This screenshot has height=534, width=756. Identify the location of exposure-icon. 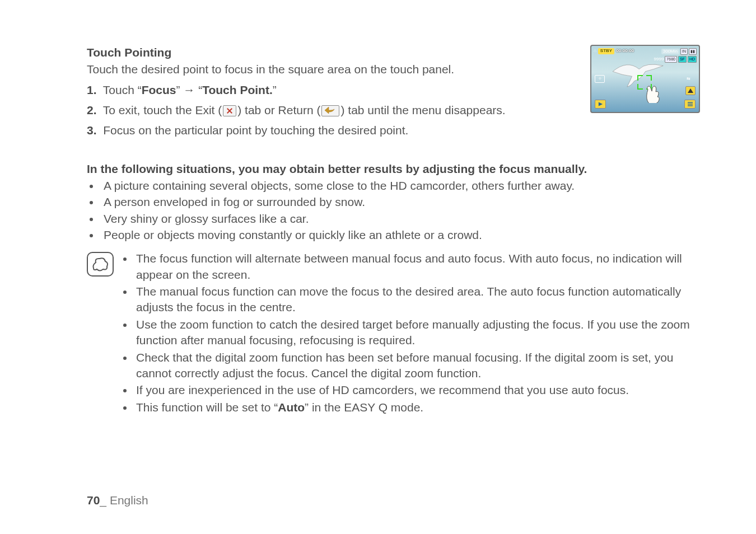
(690, 91).